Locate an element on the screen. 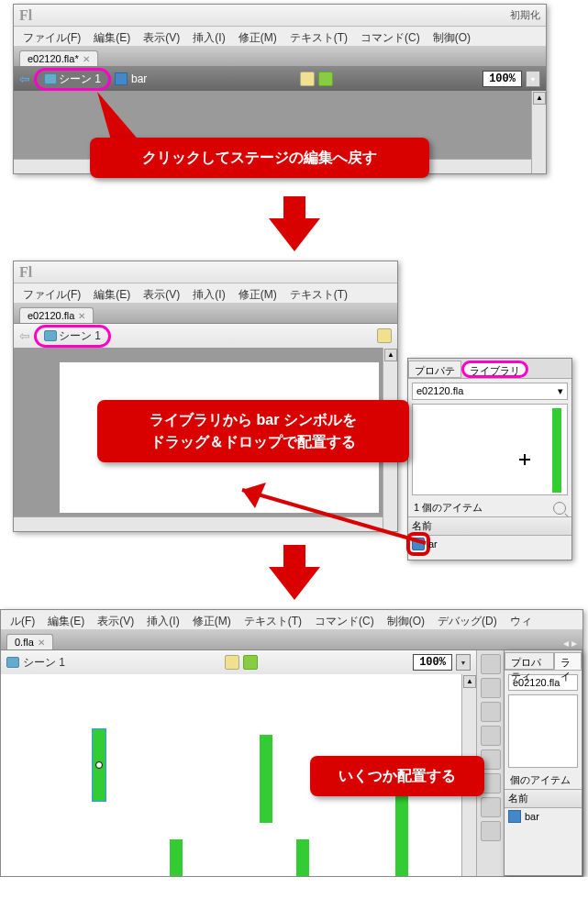  titlebar: Fl is located at coordinates (205, 272).